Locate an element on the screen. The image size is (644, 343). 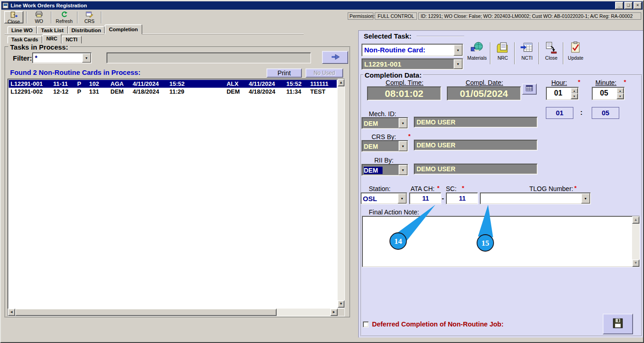
printer-icon is located at coordinates (39, 15).